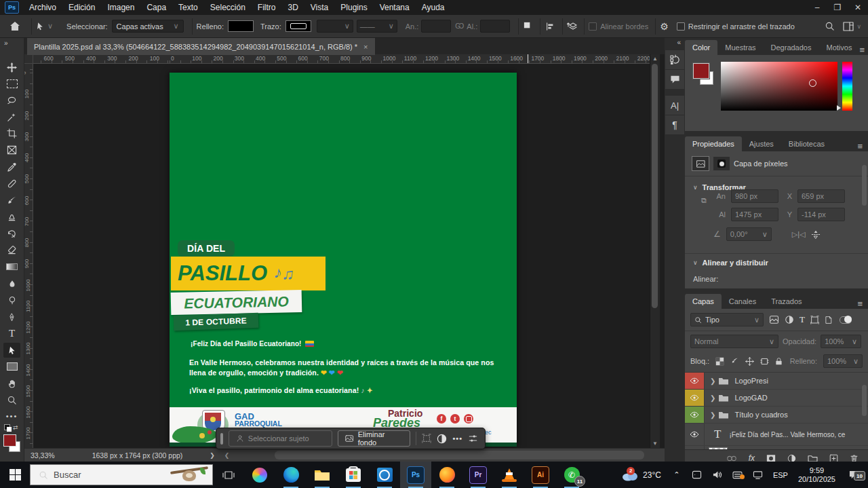  Describe the element at coordinates (540, 475) in the screenshot. I see `illustrator-icon: Ai` at that location.